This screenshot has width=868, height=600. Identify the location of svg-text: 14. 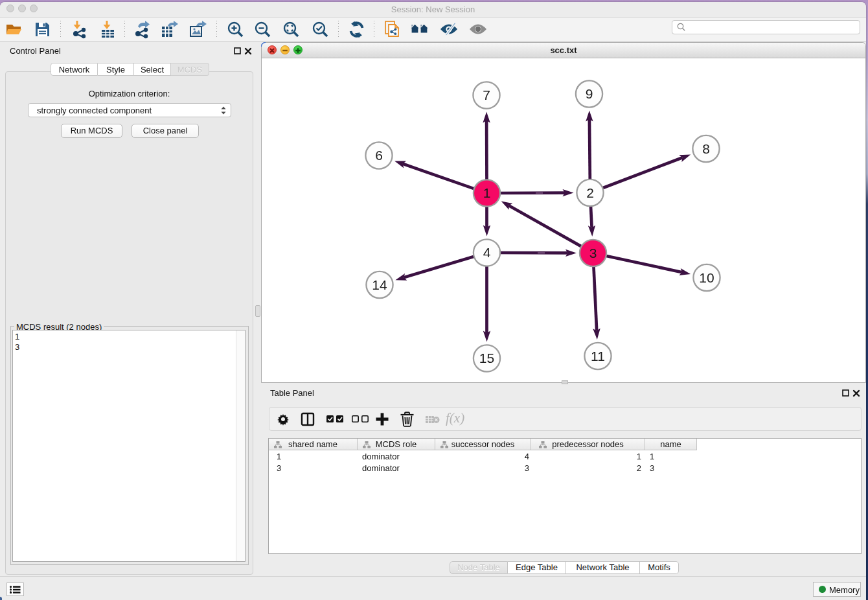
(380, 285).